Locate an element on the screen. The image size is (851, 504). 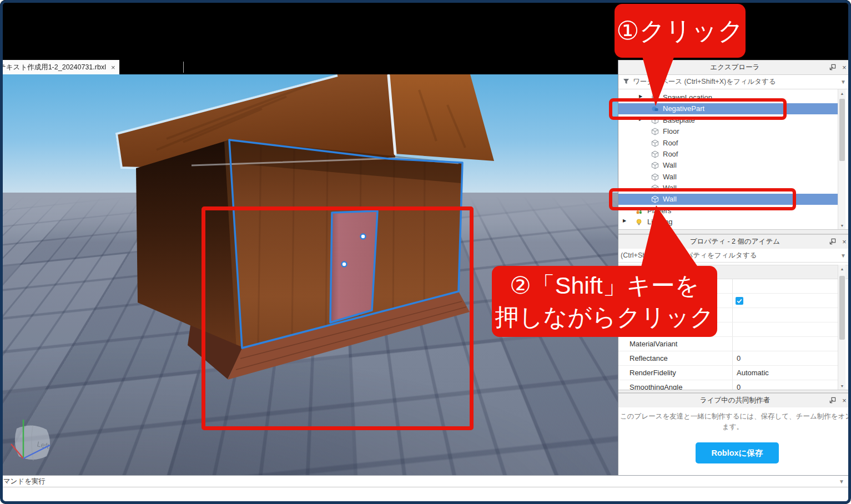
lighting-icon is located at coordinates (639, 222).